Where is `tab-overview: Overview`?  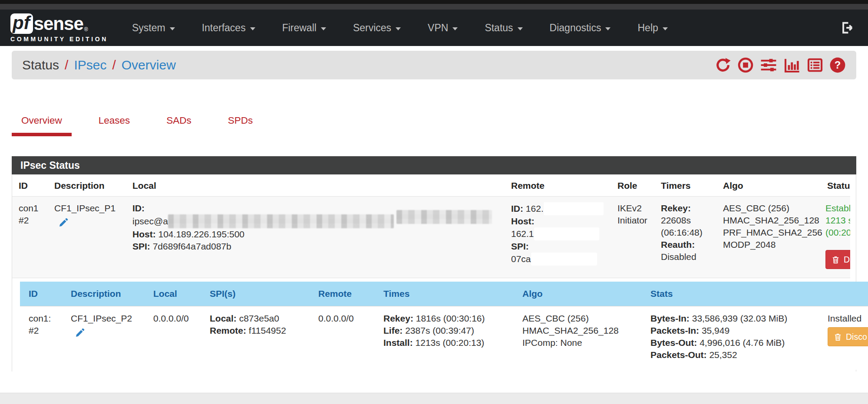 tab-overview: Overview is located at coordinates (42, 126).